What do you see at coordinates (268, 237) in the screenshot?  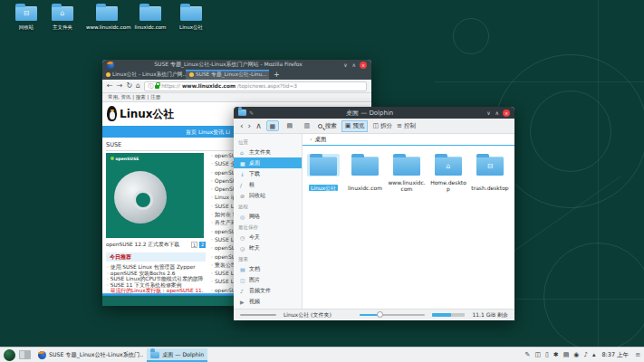 I see `place-today: ◷今天` at bounding box center [268, 237].